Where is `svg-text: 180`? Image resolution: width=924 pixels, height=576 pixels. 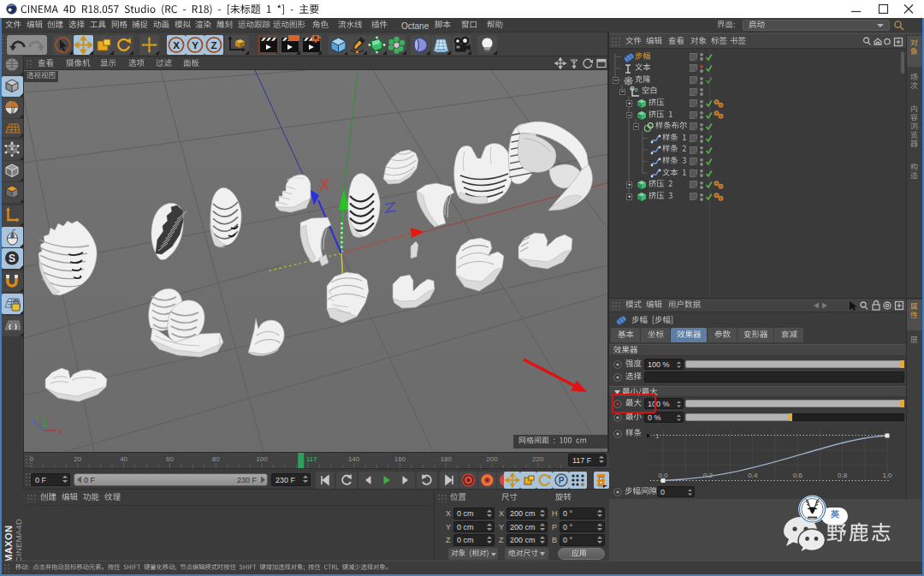 svg-text: 180 is located at coordinates (447, 459).